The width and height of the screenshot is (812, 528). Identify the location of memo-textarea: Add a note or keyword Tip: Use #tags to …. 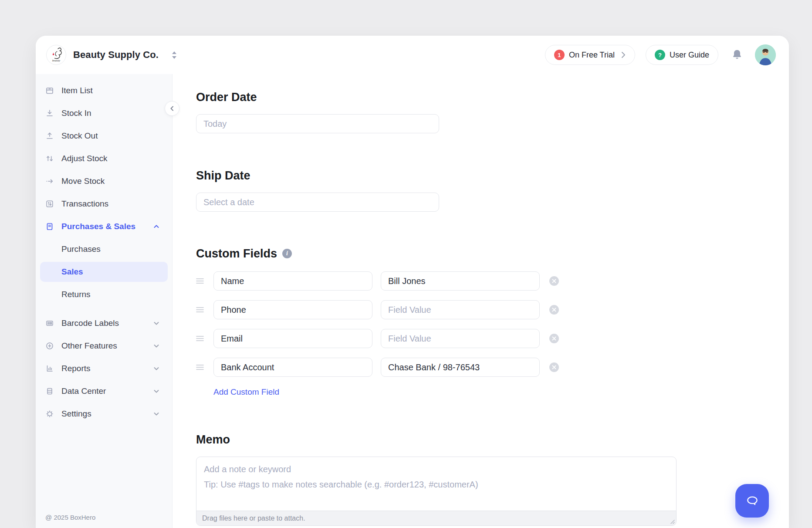
(436, 491).